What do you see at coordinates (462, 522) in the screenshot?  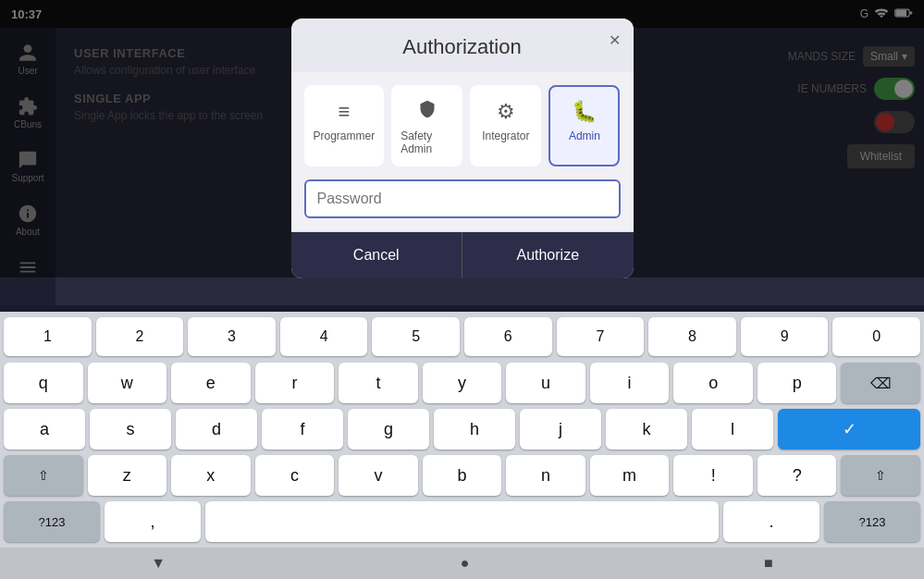 I see `space-key` at bounding box center [462, 522].